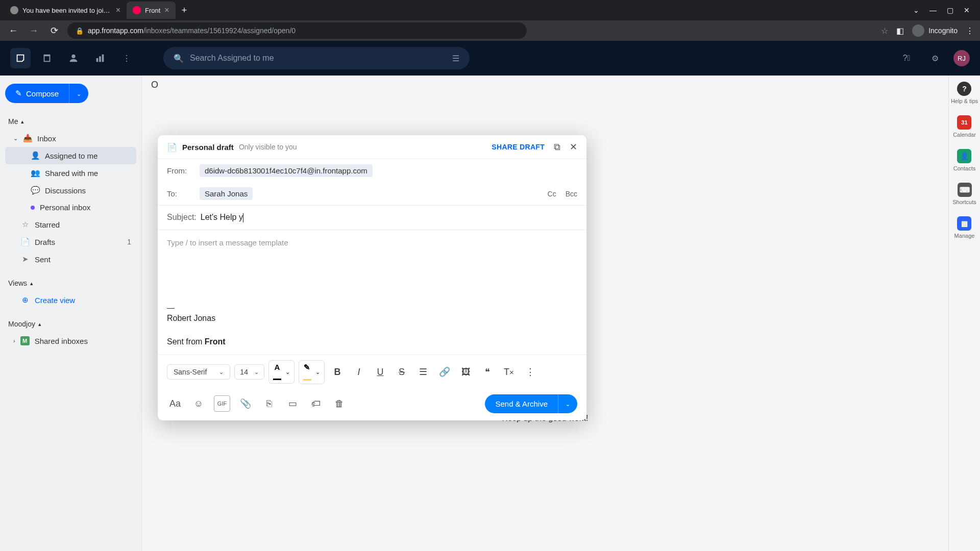 This screenshot has height=551, width=980. What do you see at coordinates (282, 372) in the screenshot?
I see `text-color-dropdown: A⌄` at bounding box center [282, 372].